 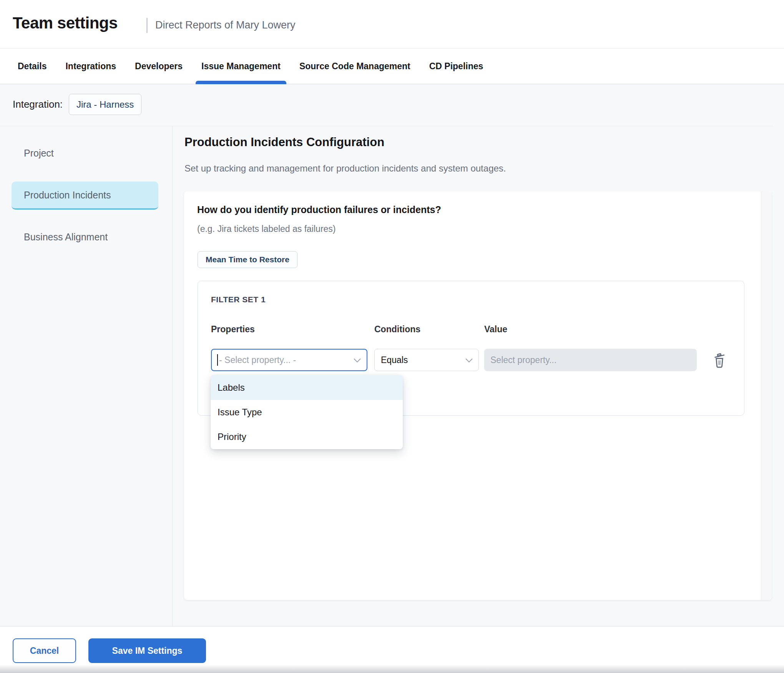 I want to click on column-label-properties: Properties, so click(x=233, y=329).